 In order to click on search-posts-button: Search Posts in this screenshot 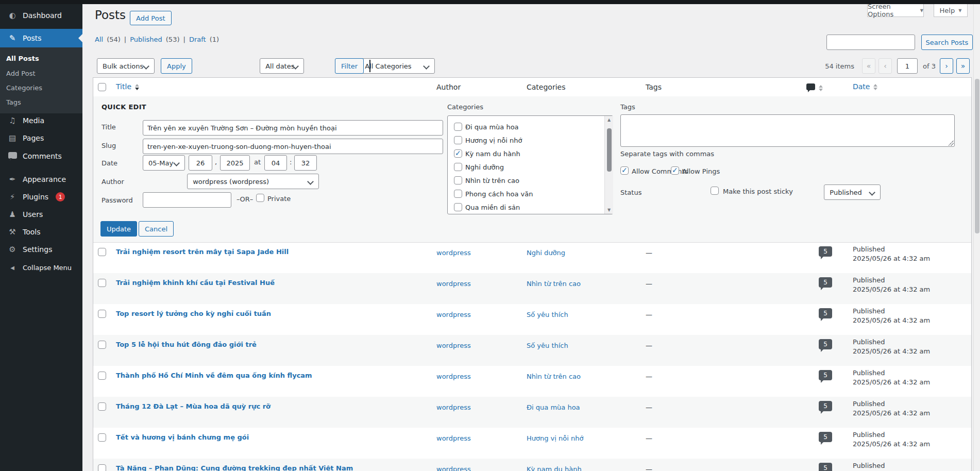, I will do `click(947, 42)`.